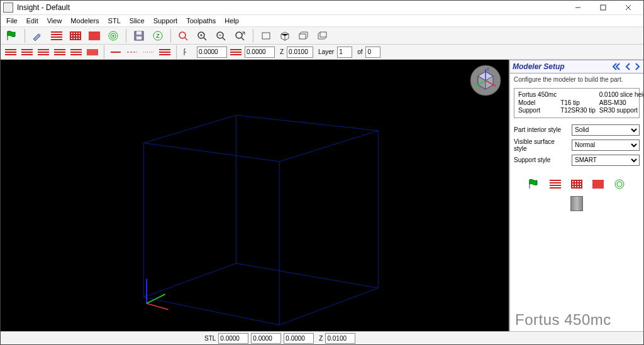 This screenshot has width=644, height=345. Describe the element at coordinates (603, 8) in the screenshot. I see `maximize-button` at that location.